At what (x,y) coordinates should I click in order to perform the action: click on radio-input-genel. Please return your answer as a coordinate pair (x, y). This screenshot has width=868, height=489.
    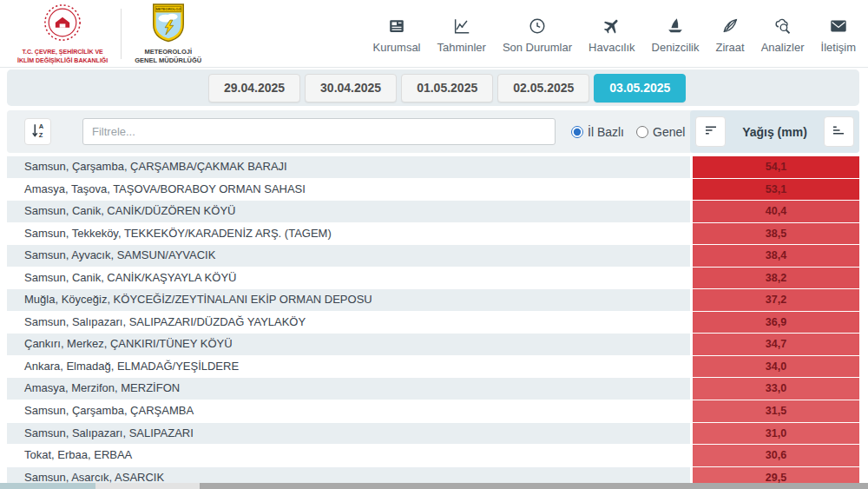
    Looking at the image, I should click on (642, 132).